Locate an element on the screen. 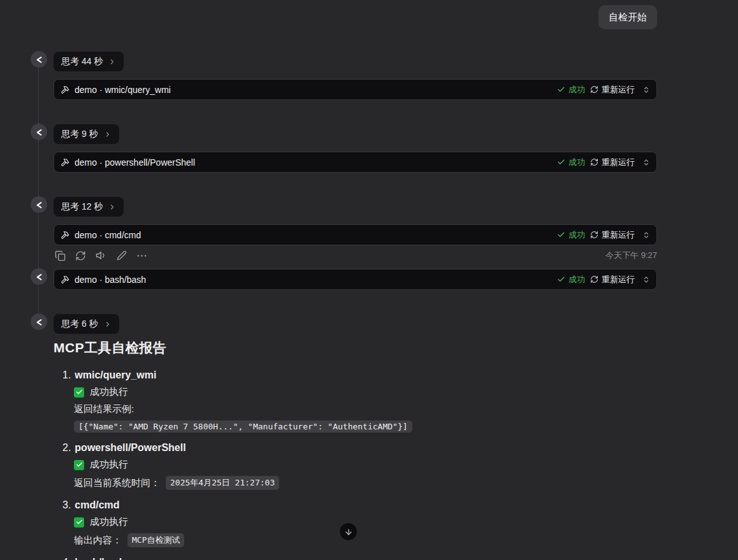 The height and width of the screenshot is (560, 738). tool-call-bar: demo · cmd/cmd 成功 重新运行 is located at coordinates (356, 234).